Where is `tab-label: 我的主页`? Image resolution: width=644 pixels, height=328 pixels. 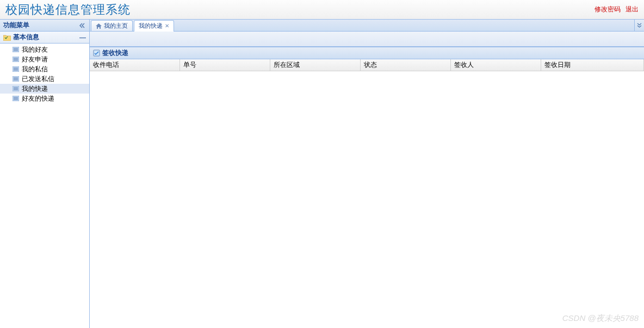
tab-label: 我的主页 is located at coordinates (116, 26).